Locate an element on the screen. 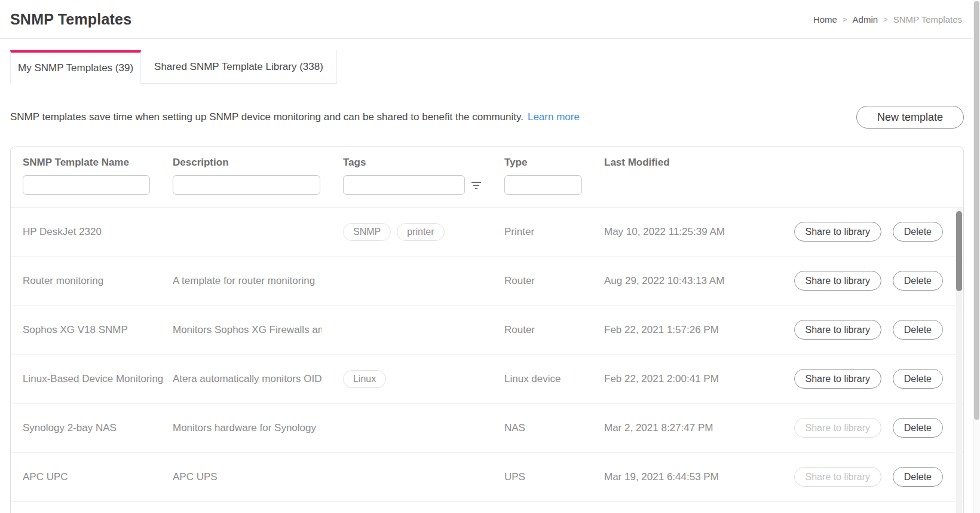 Image resolution: width=980 pixels, height=513 pixels. template-type-cell: UPS is located at coordinates (555, 477).